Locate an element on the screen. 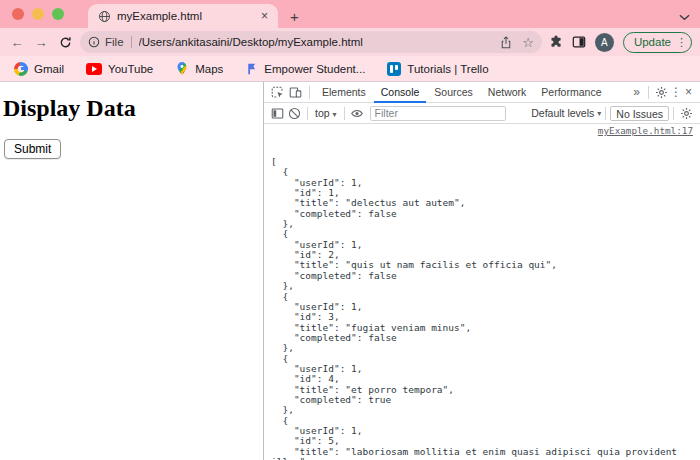 The height and width of the screenshot is (460, 700). log-levels-selector: Default levels ▾ is located at coordinates (566, 113).